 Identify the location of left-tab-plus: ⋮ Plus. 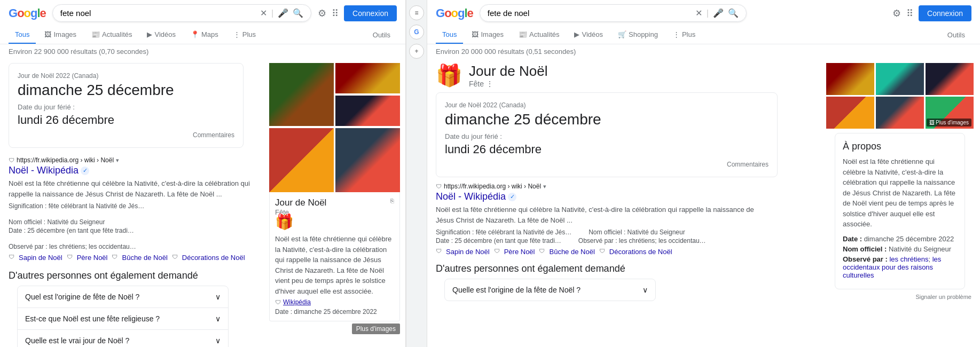
(245, 35).